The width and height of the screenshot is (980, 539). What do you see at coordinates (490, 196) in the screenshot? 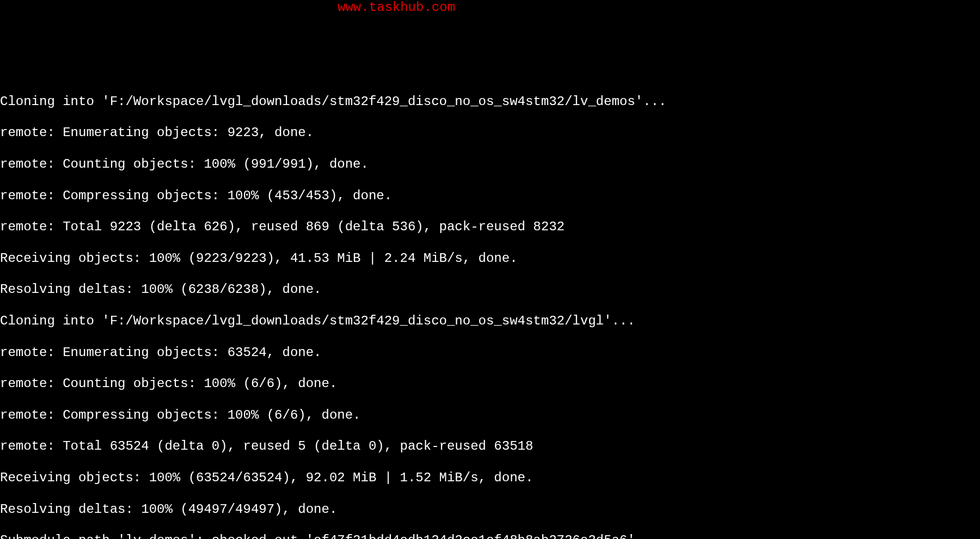
I see `output-line: remote: Compressing objects: 100% (453/4…` at bounding box center [490, 196].